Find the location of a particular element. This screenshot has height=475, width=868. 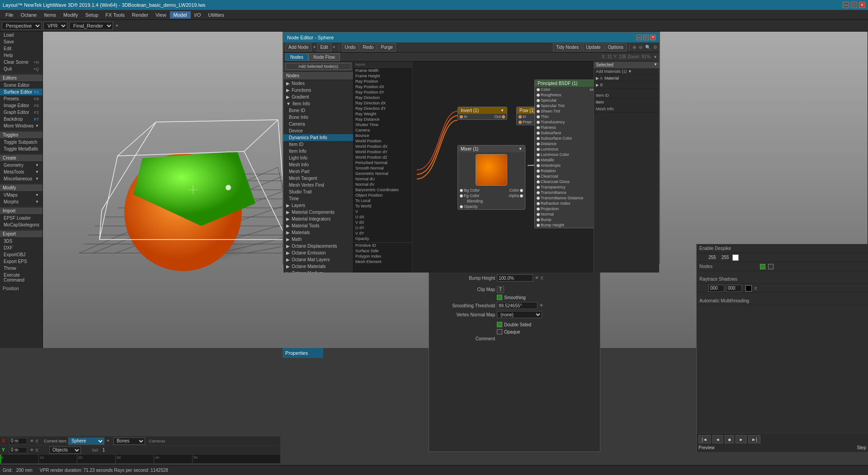

x-e-btn: E is located at coordinates (37, 441).